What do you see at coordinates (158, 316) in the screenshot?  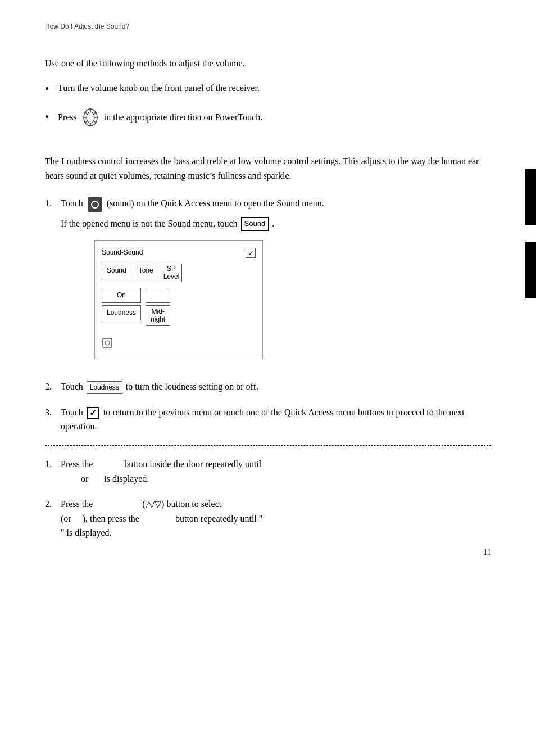 I see `screen-cell-midnight: Mid-night` at bounding box center [158, 316].